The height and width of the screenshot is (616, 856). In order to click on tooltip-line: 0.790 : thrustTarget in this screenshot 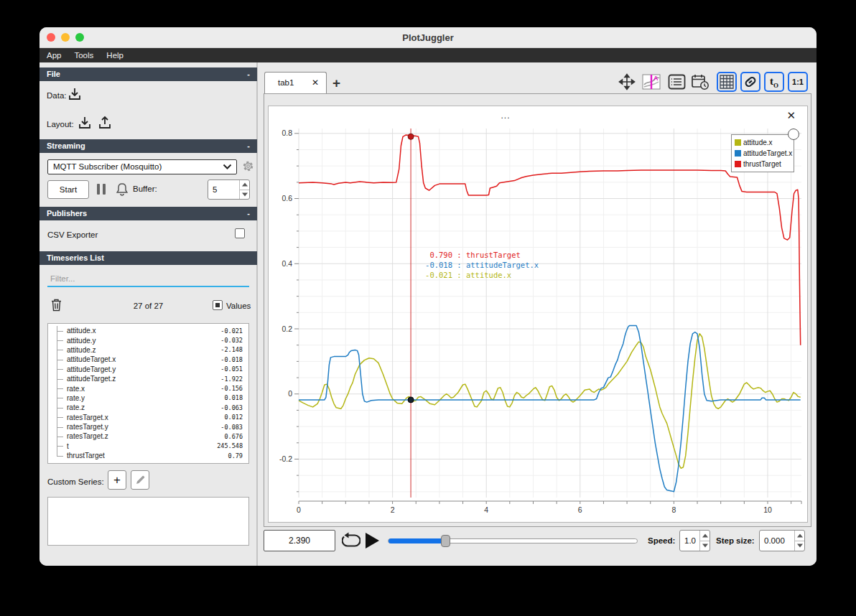, I will do `click(480, 255)`.